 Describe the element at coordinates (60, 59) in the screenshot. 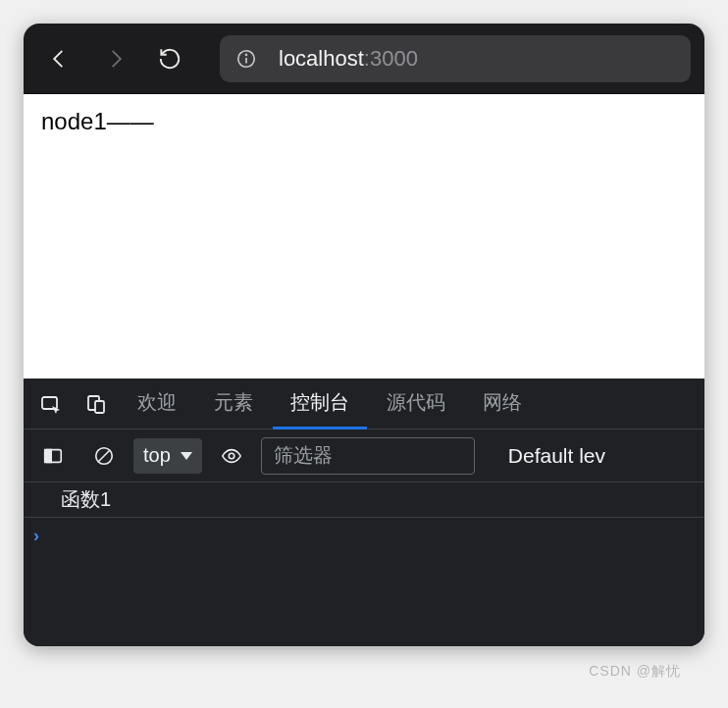

I see `back-button` at that location.